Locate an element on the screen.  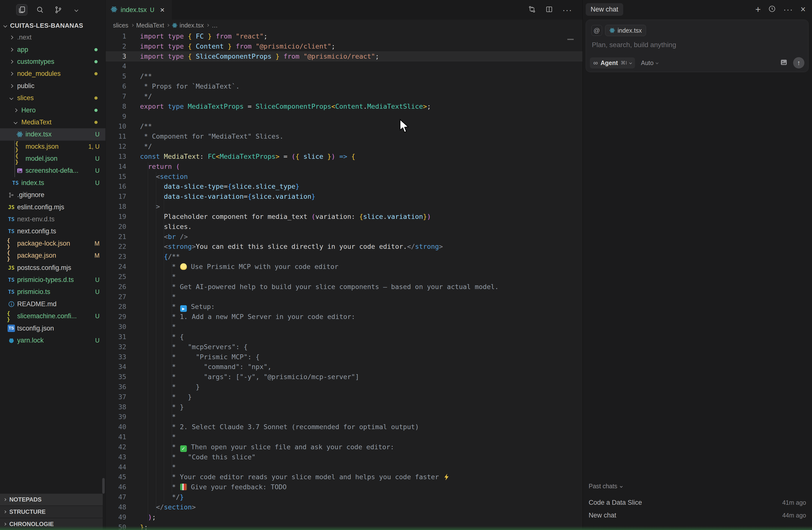
code-line-38: 38 * } is located at coordinates (344, 407).